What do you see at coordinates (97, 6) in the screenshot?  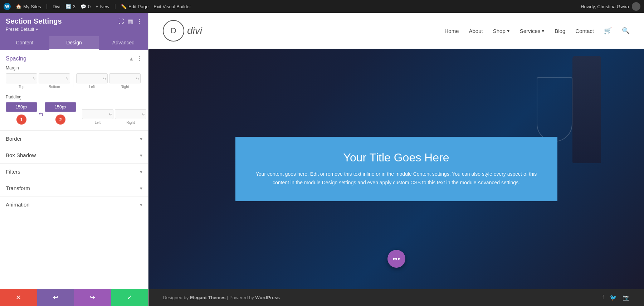 I see `plus-icon: +` at bounding box center [97, 6].